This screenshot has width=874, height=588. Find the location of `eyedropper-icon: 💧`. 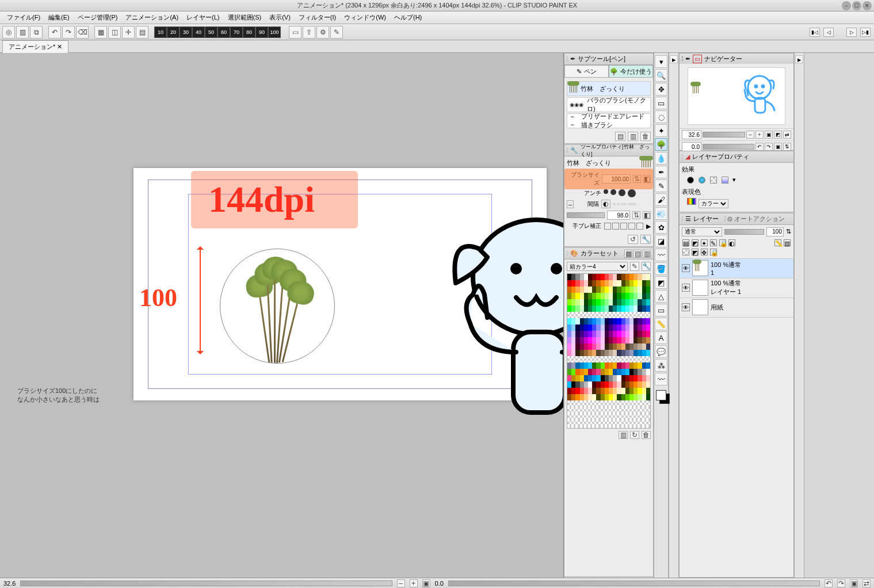

eyedropper-icon: 💧 is located at coordinates (661, 158).